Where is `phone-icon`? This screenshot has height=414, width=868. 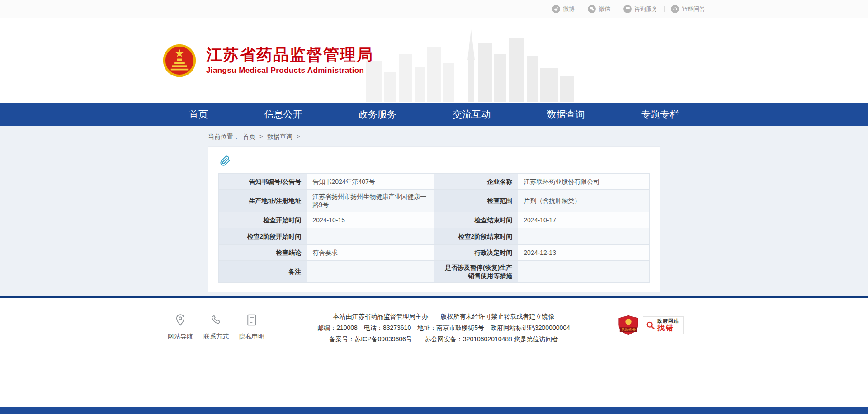 phone-icon is located at coordinates (216, 320).